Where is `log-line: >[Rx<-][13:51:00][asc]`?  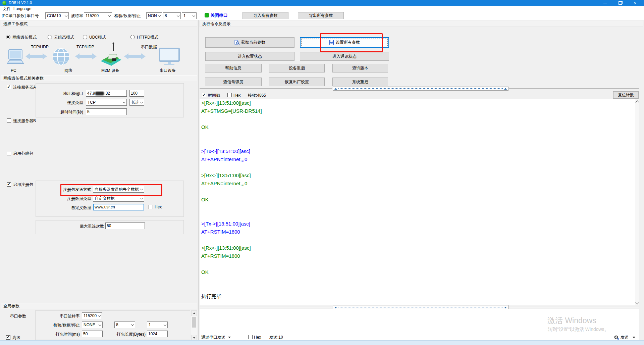 log-line: >[Rx<-][13:51:00][asc] is located at coordinates (226, 176).